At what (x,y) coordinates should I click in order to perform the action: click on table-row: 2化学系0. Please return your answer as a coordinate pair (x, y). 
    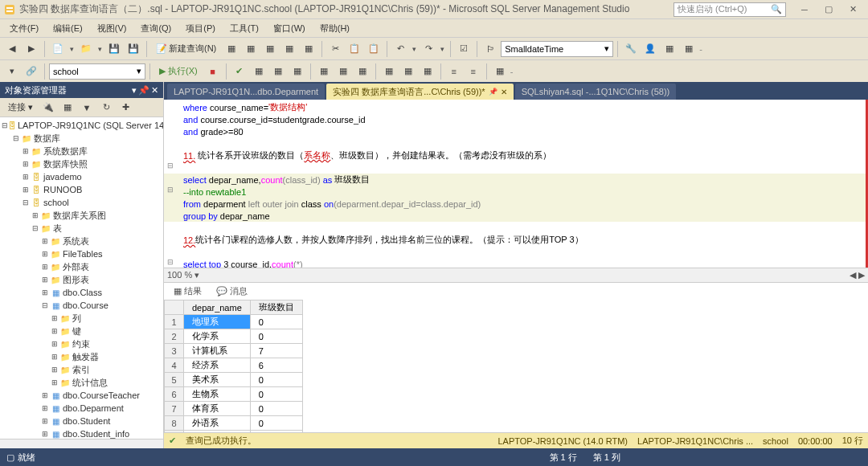
    Looking at the image, I should click on (234, 337).